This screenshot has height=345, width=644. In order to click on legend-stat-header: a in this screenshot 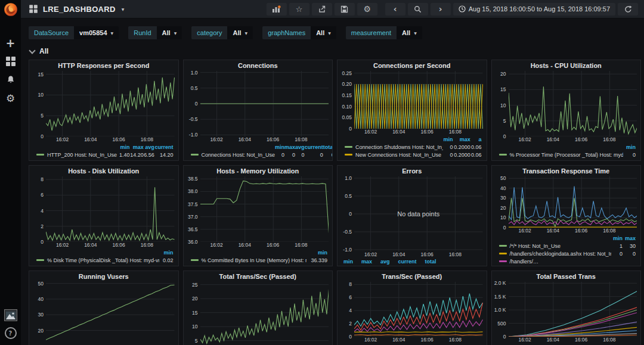, I will do `click(476, 139)`.